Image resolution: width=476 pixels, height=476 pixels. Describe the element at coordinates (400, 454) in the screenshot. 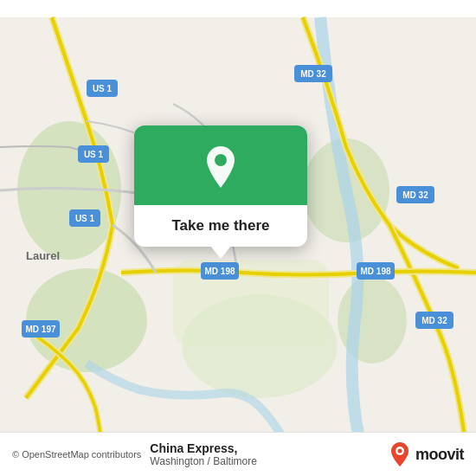

I see `moovit-pin-icon` at that location.